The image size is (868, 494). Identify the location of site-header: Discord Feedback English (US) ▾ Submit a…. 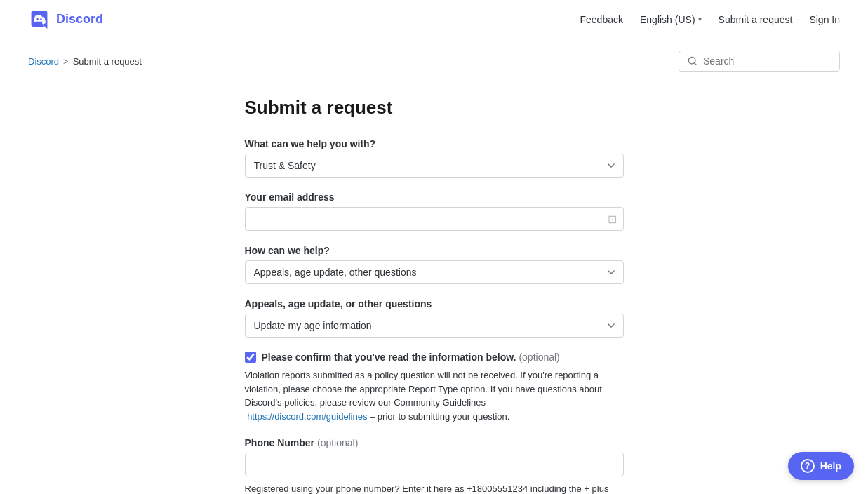
(434, 20).